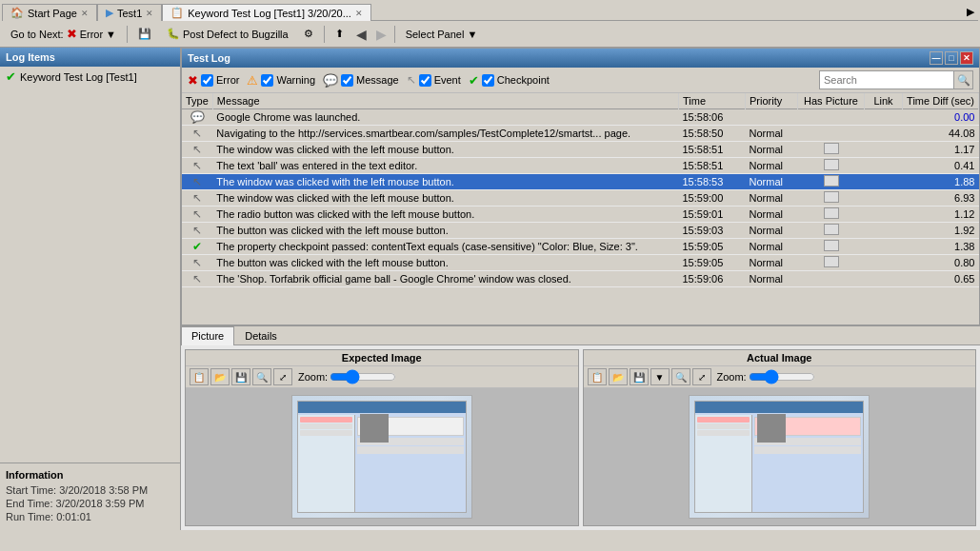 The image size is (980, 551). Describe the element at coordinates (712, 101) in the screenshot. I see `col-time-header: Time` at that location.